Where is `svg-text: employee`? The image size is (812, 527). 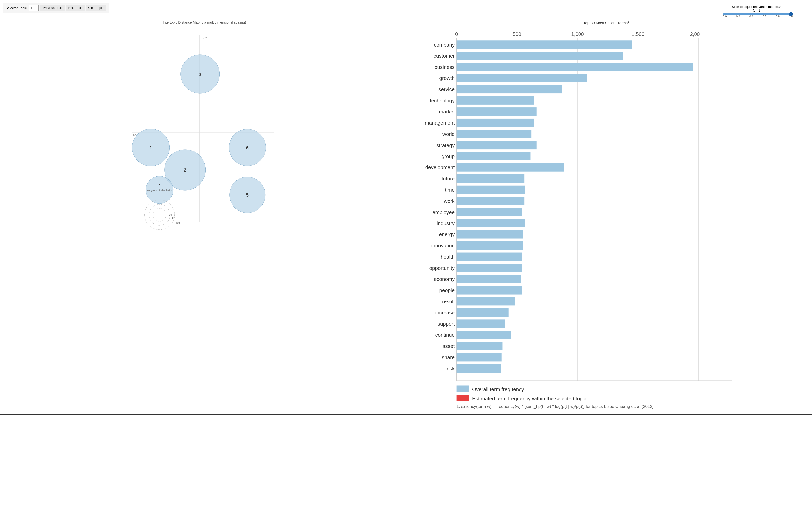 svg-text: employee is located at coordinates (444, 212).